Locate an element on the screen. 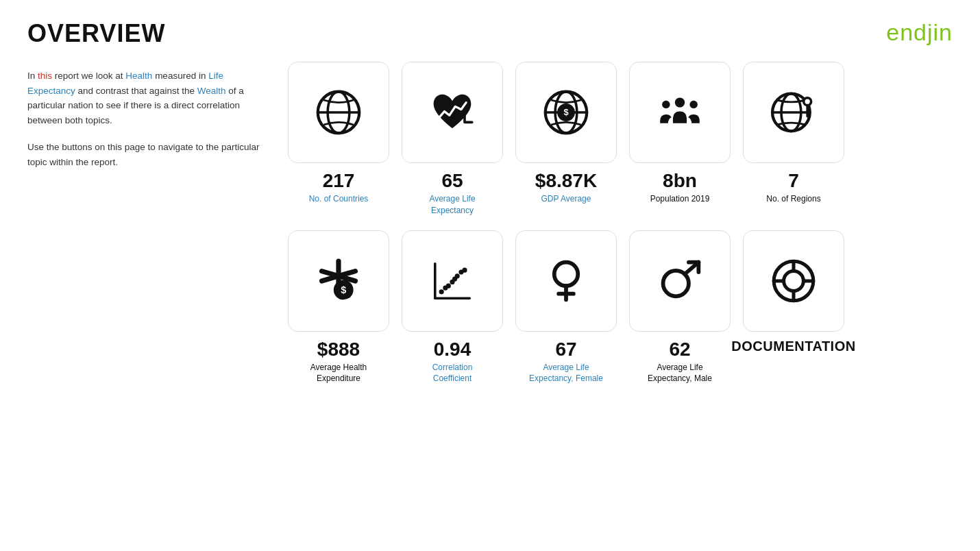 Image resolution: width=980 pixels, height=551 pixels. heart-chart-icon is located at coordinates (452, 112).